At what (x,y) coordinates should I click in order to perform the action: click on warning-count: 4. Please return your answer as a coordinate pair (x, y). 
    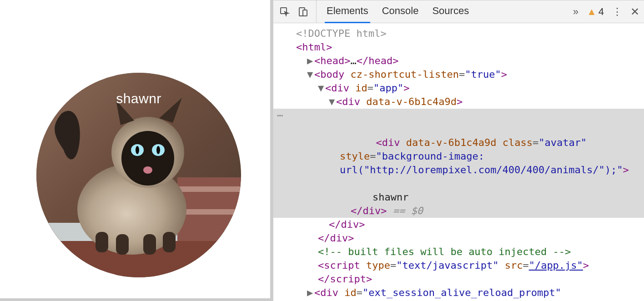
    Looking at the image, I should click on (601, 12).